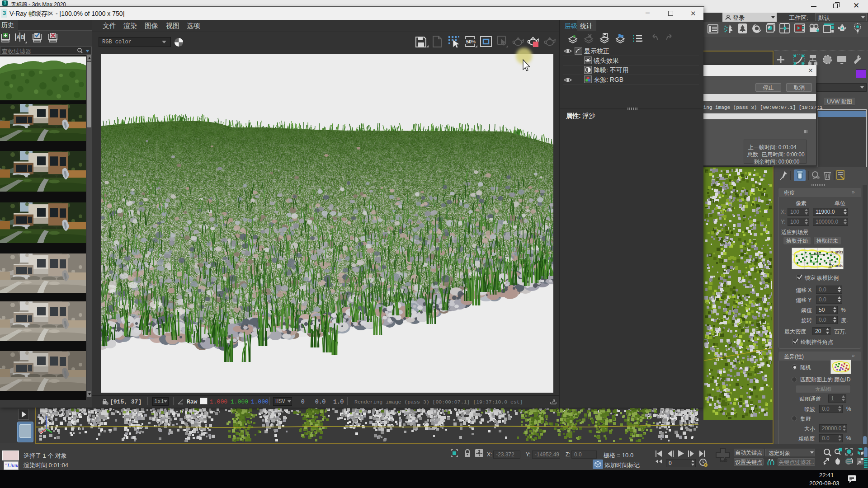  I want to click on svg-text: Y units, so click(837, 266).